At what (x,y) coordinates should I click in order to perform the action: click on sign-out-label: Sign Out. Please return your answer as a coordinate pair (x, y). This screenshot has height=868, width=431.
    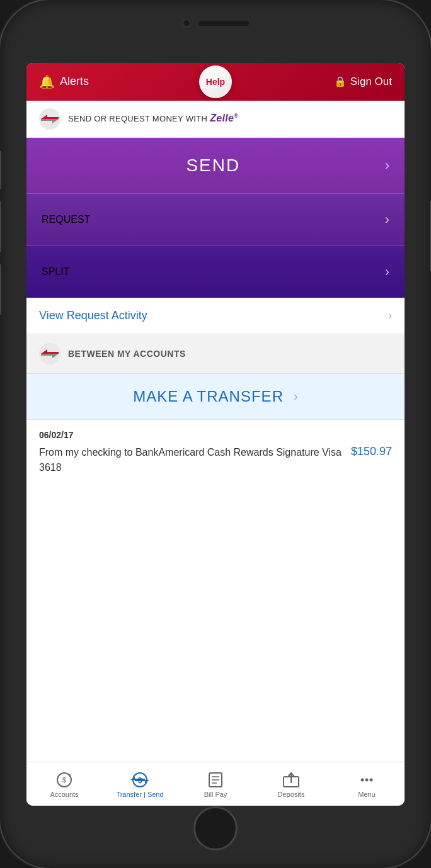
    Looking at the image, I should click on (371, 82).